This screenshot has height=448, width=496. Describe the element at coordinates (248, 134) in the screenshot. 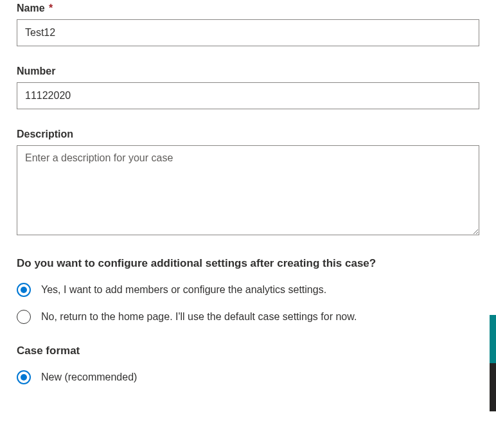

I see `description-label: Description` at that location.